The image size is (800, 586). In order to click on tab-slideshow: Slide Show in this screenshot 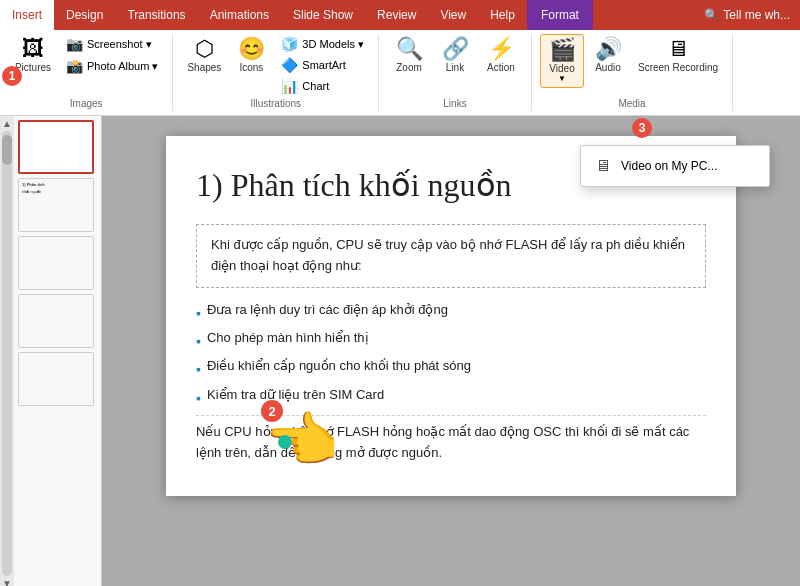, I will do `click(323, 15)`.